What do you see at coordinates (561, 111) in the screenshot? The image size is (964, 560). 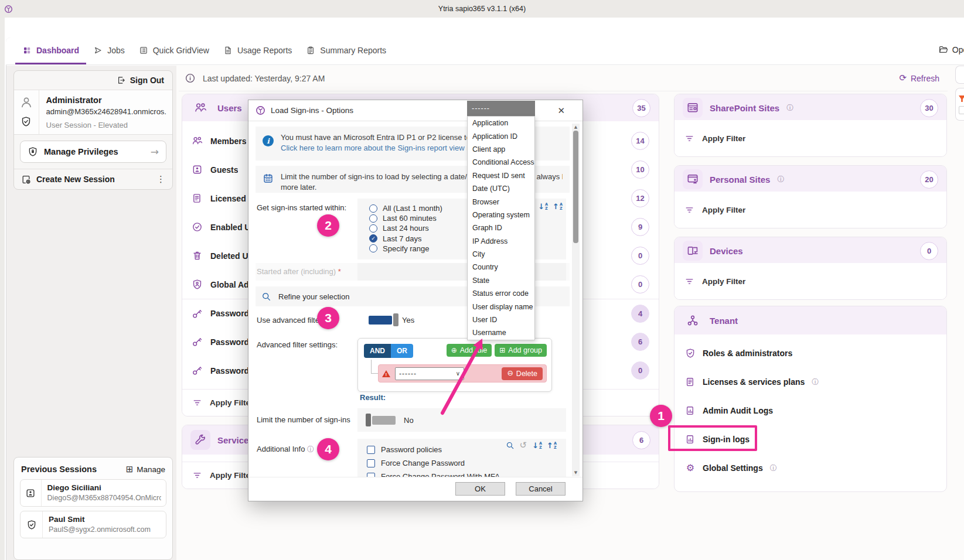 I see `close-icon: ✕` at bounding box center [561, 111].